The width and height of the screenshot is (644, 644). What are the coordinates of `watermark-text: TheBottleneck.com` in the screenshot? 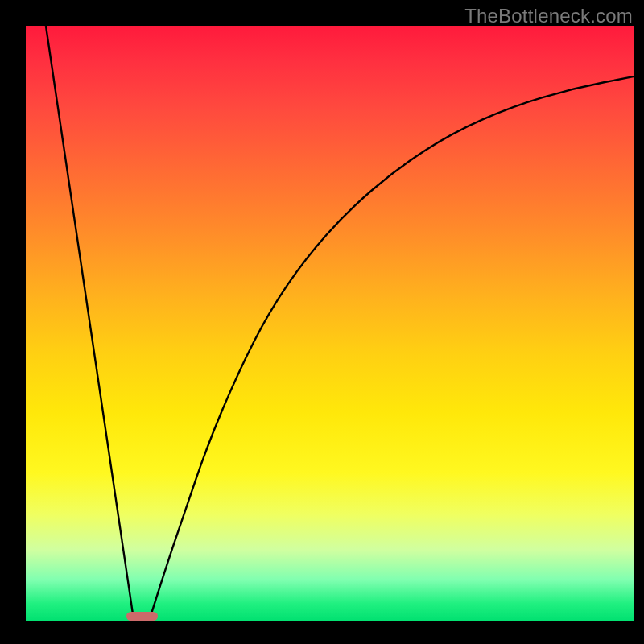 It's located at (549, 16).